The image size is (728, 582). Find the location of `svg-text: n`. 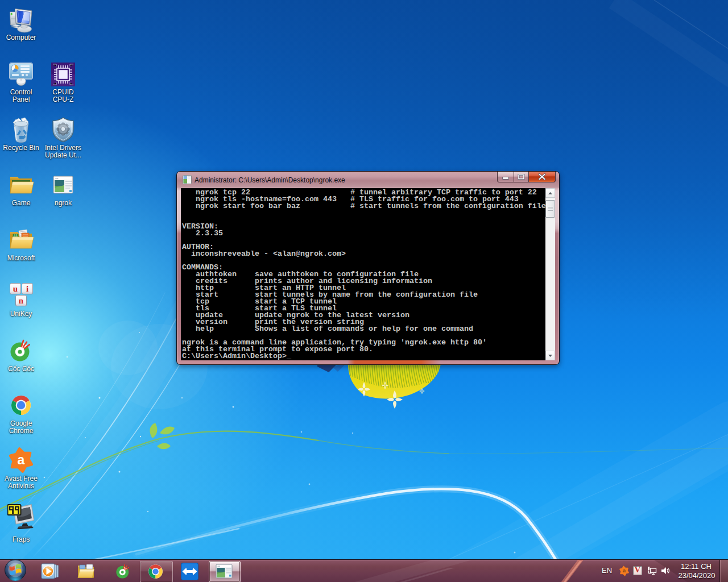

svg-text: n is located at coordinates (22, 301).